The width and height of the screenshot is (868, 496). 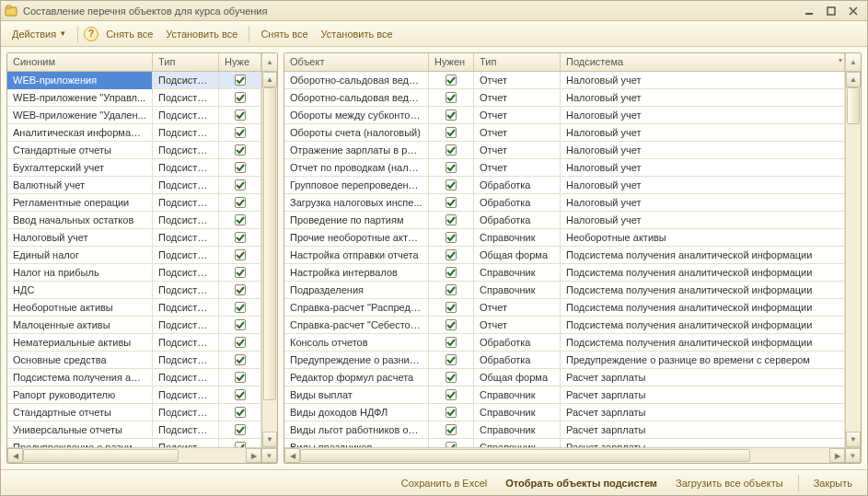 What do you see at coordinates (134, 326) in the screenshot?
I see `table-row: Малоценные активыПодсистема` at bounding box center [134, 326].